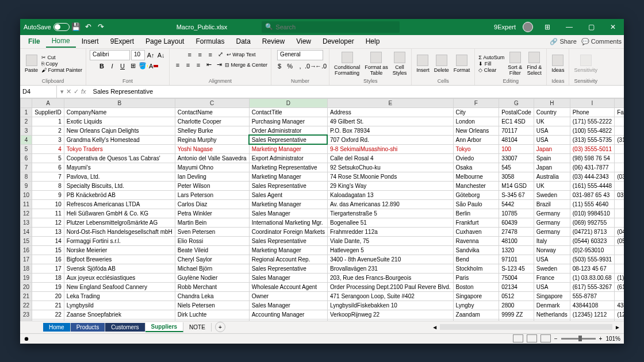 Image resolution: width=644 pixels, height=362 pixels. Describe the element at coordinates (390, 121) in the screenshot. I see `cell: 49 Gilbert St.` at that location.